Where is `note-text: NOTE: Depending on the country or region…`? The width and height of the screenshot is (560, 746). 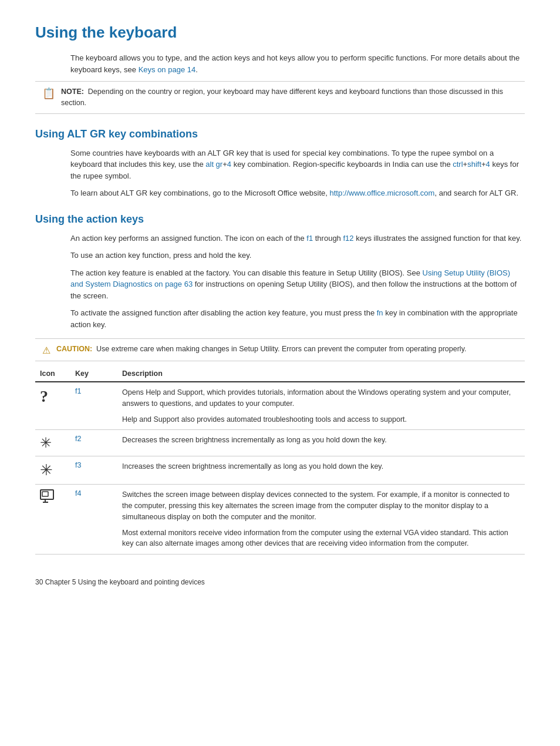 note-text: NOTE: Depending on the country or region… is located at coordinates (289, 98).